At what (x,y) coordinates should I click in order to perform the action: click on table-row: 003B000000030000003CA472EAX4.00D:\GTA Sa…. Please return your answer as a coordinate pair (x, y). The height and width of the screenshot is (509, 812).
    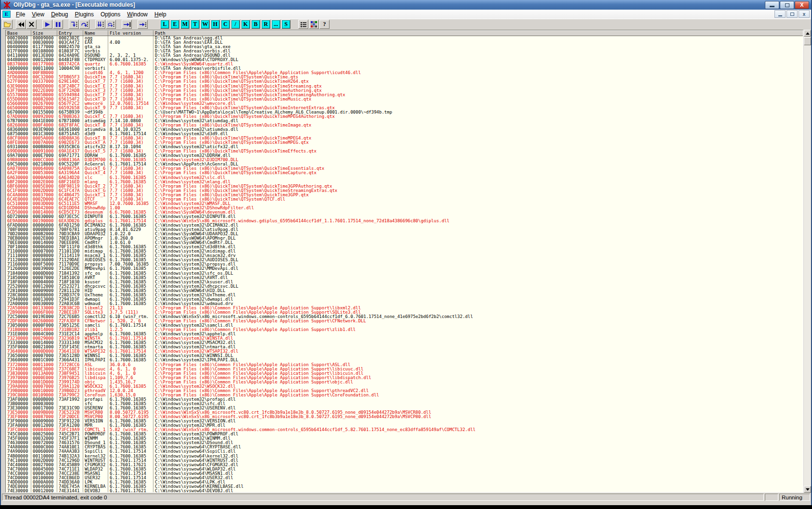
    Looking at the image, I should click on (404, 42).